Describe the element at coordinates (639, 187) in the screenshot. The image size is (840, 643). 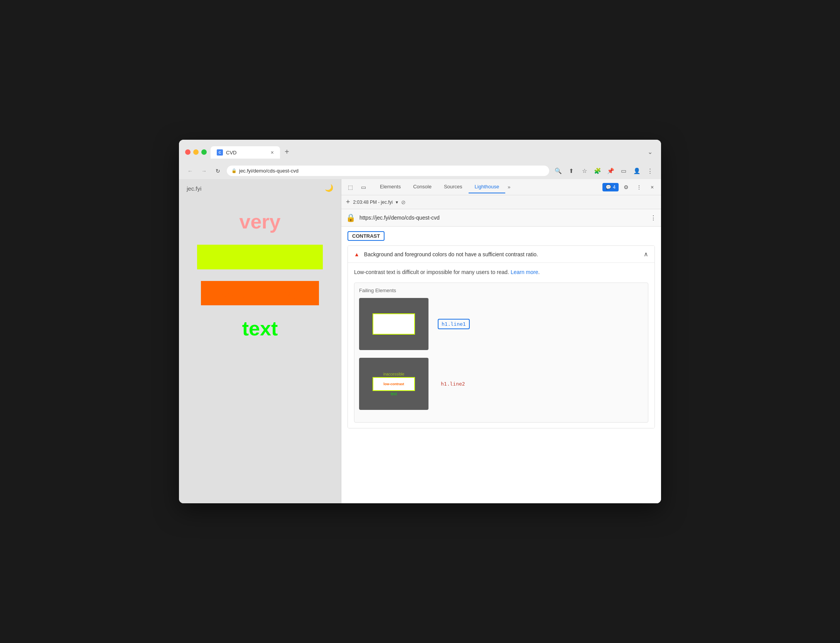
I see `devtools-more-icon: ⋮` at that location.